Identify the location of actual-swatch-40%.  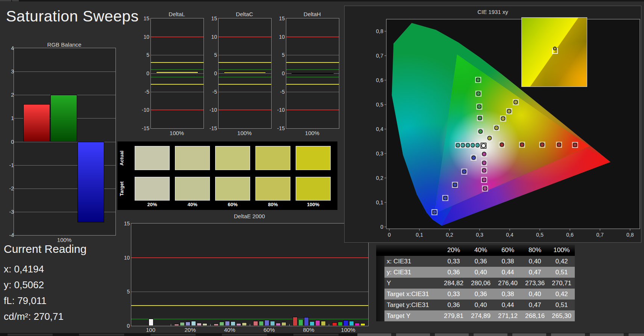
(193, 158).